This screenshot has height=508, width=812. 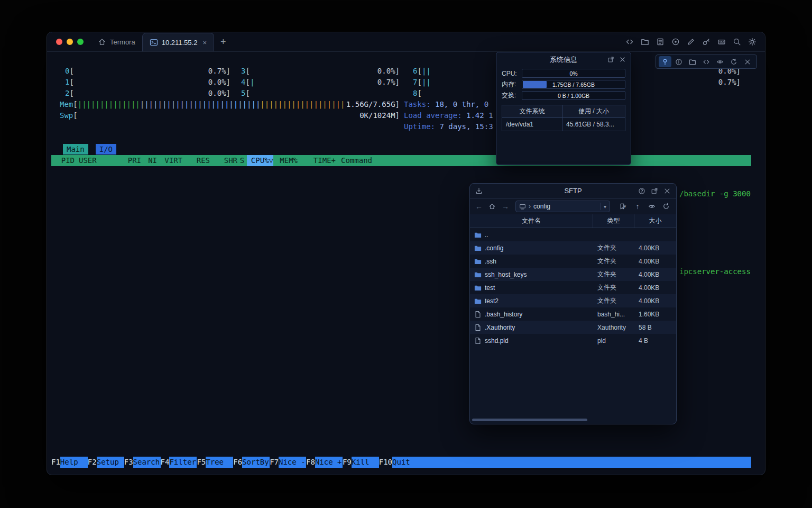 What do you see at coordinates (752, 42) in the screenshot?
I see `settings-icon` at bounding box center [752, 42].